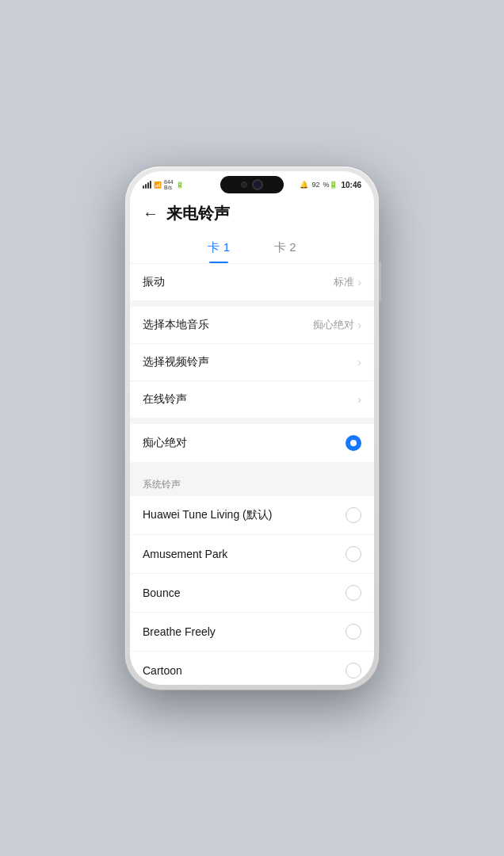 This screenshot has height=856, width=504. Describe the element at coordinates (252, 282) in the screenshot. I see `vibrate-section: 振动 标准 ›` at that location.